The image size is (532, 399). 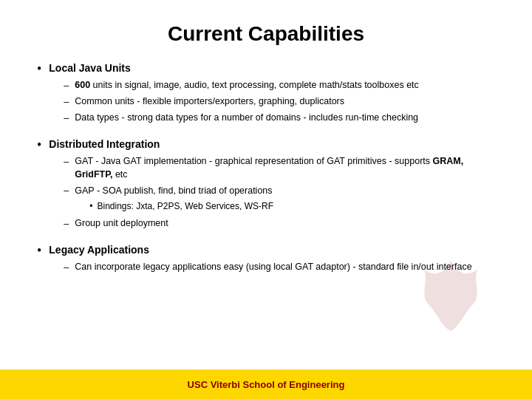 What do you see at coordinates (241, 118) in the screenshot?
I see `sub-item-1-3: – Data types - strong data types for a n…` at bounding box center [241, 118].